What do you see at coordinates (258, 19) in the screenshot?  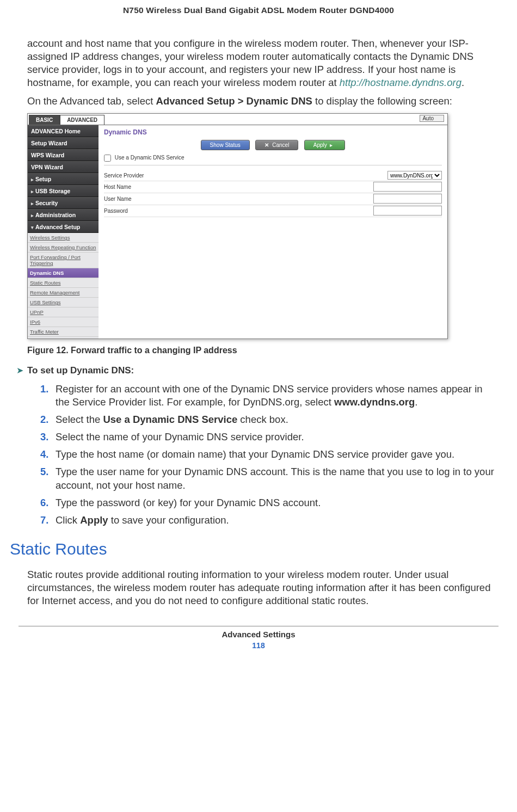 I see `page-header-title: N750 Wireless Dual Band Gigabit ADSL Mod…` at bounding box center [258, 19].